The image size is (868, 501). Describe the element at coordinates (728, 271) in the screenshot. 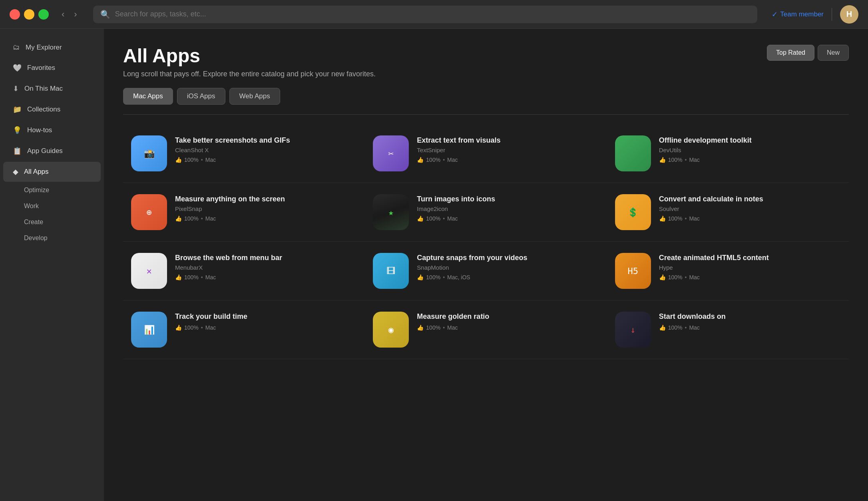

I see `app-item-hype: H5 Create animated HTML5 content Hype 👍 …` at that location.